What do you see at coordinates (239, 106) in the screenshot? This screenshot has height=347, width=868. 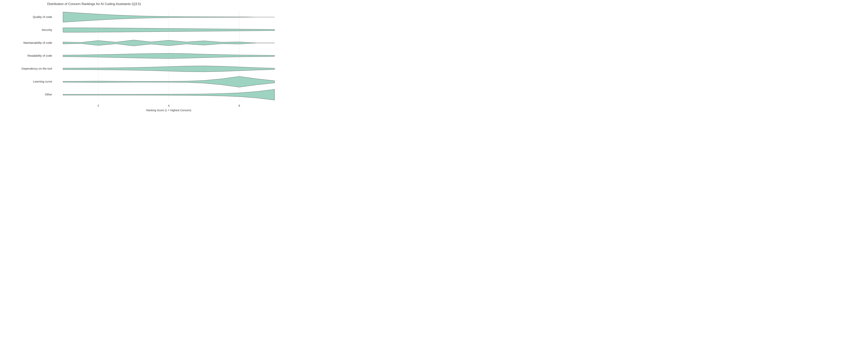 I see `x-tick-label: 6` at bounding box center [239, 106].